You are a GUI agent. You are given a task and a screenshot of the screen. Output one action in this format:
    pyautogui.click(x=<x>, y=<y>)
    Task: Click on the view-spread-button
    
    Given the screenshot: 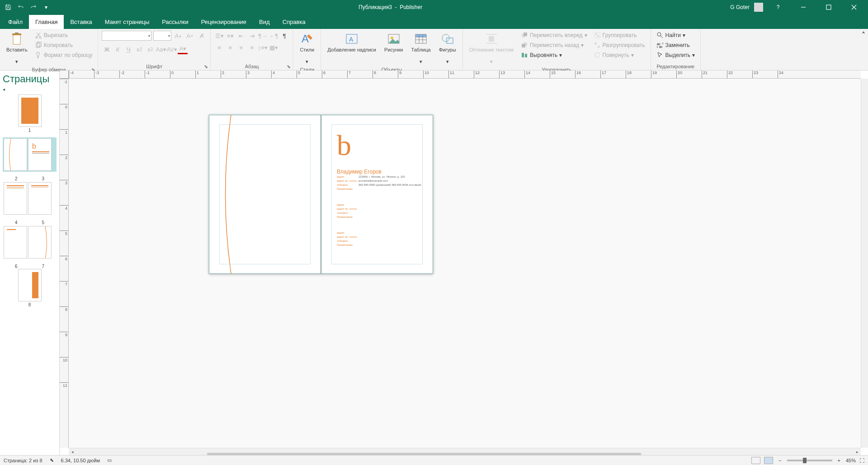 What is the action you would take?
    pyautogui.click(x=769, y=460)
    